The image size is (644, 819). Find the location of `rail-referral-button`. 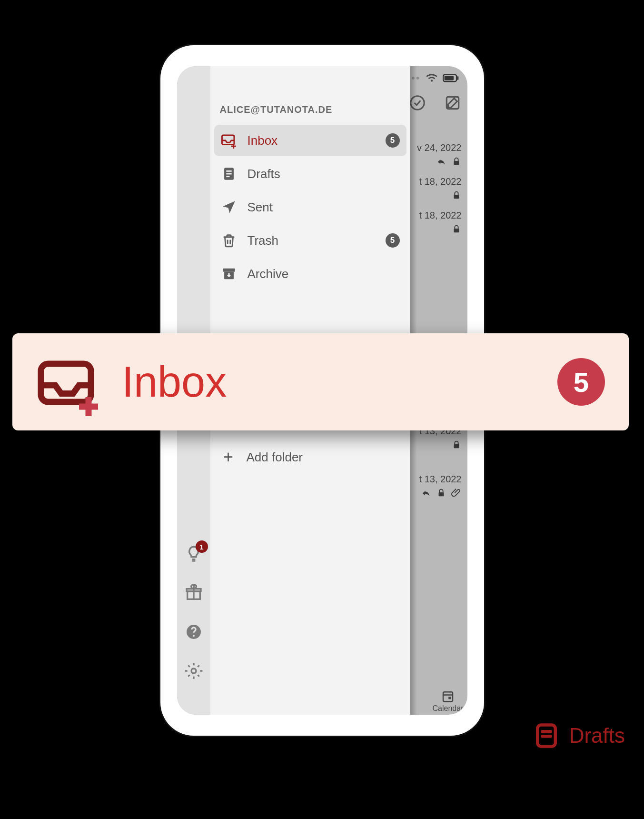

rail-referral-button is located at coordinates (194, 593).